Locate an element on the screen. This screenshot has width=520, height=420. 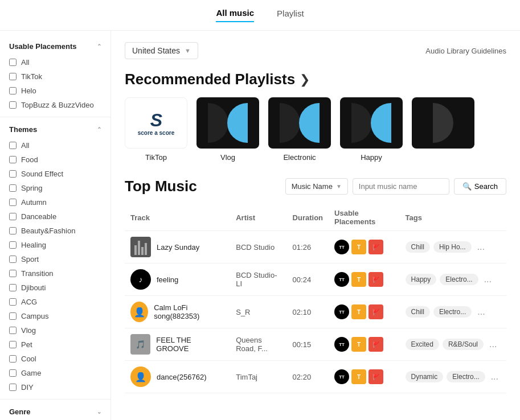
sidebar-item-theme-food: Food is located at coordinates (55, 159).